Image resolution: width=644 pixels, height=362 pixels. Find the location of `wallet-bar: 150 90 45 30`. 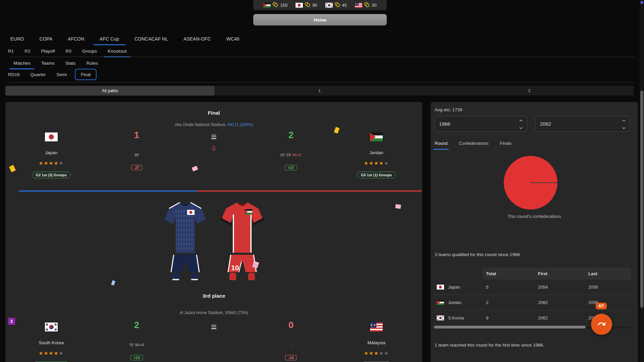

wallet-bar: 150 90 45 30 is located at coordinates (320, 5).